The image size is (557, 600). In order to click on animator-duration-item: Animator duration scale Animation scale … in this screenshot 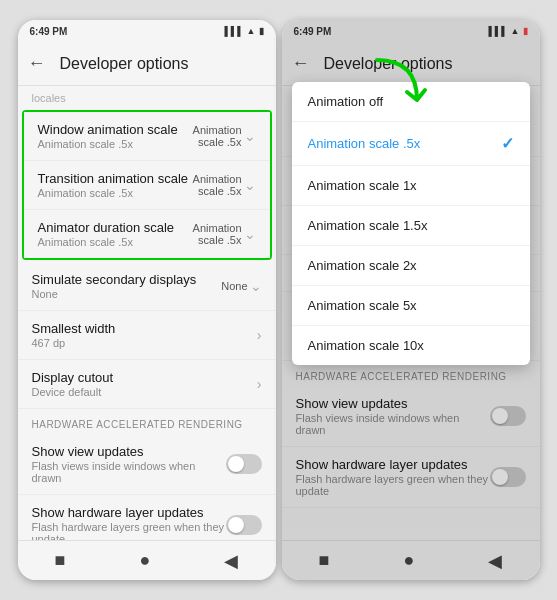, I will do `click(147, 234)`.